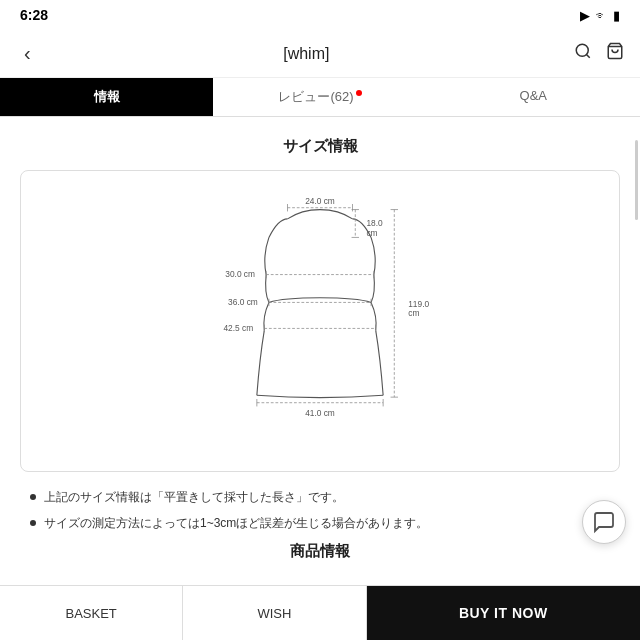 Image resolution: width=640 pixels, height=640 pixels. I want to click on cart-icon, so click(615, 54).